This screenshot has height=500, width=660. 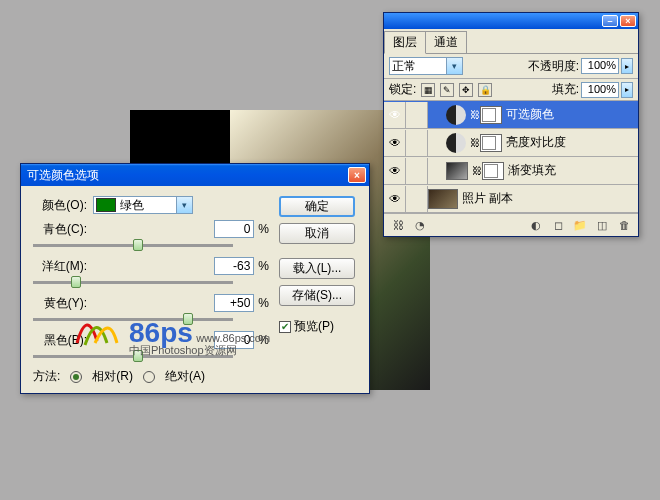 I want to click on opacity-label: 不透明度:, so click(x=554, y=66).